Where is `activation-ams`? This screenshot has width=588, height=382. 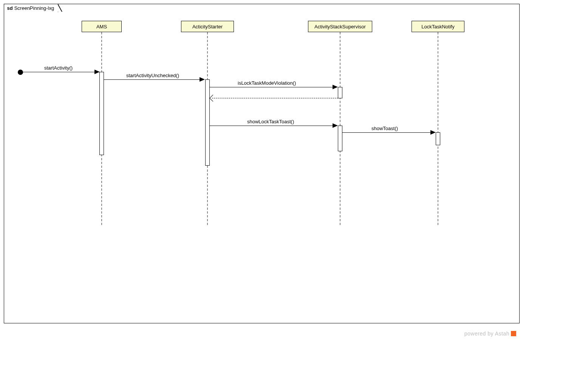 activation-ams is located at coordinates (102, 113).